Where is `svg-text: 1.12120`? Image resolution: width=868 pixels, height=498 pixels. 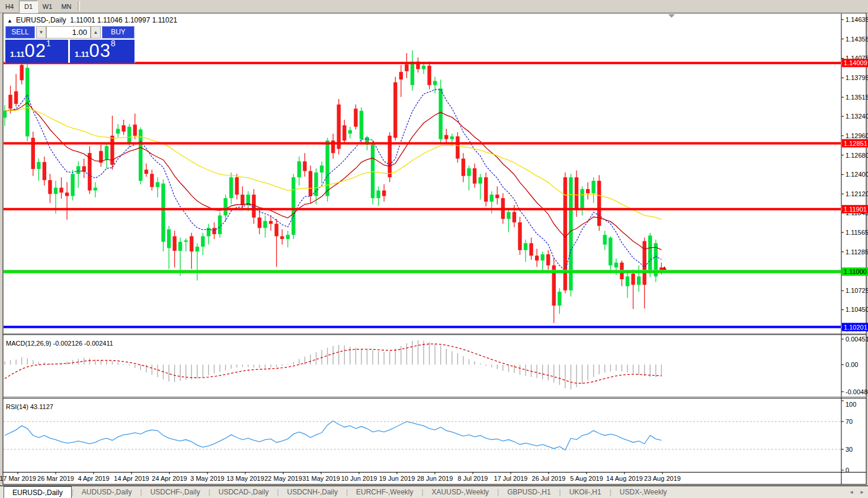 svg-text: 1.12120 is located at coordinates (857, 194).